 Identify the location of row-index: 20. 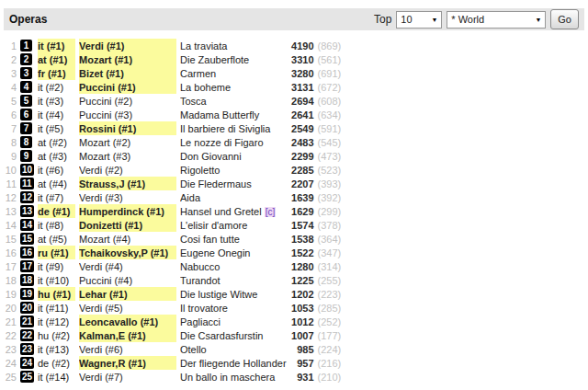
(12, 307).